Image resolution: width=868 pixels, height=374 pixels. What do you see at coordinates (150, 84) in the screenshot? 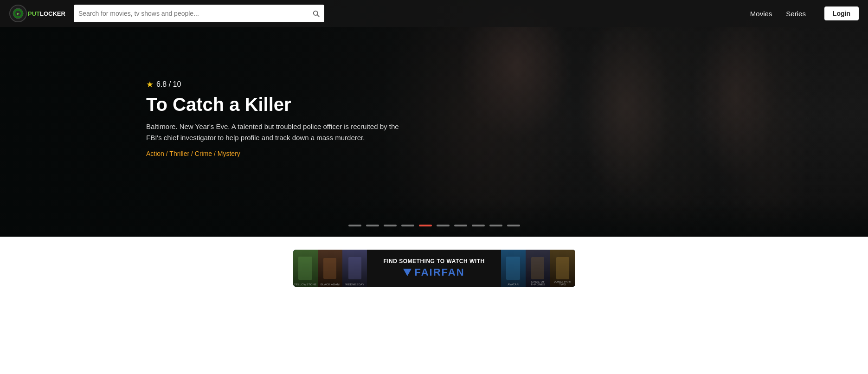
I see `star-icon: ★` at bounding box center [150, 84].